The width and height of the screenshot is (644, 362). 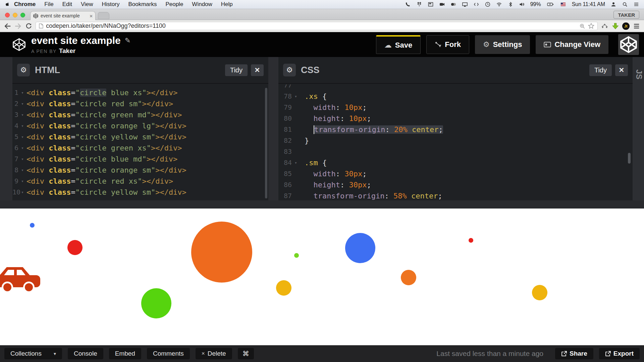 I want to click on fork-button: Fork, so click(x=448, y=45).